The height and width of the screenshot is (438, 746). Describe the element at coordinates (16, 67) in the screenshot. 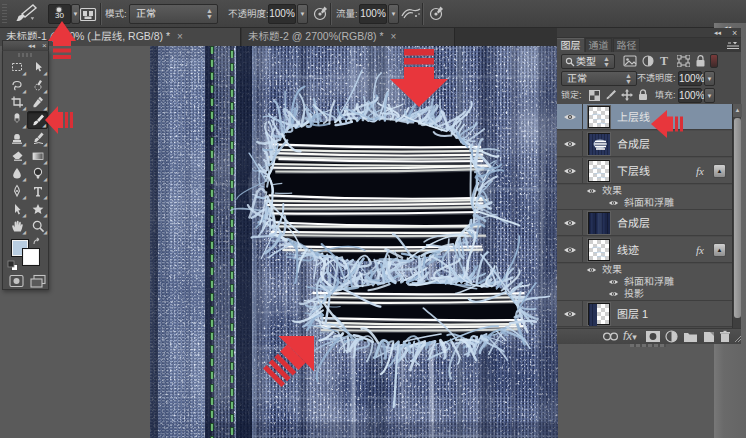

I see `tool-rectangular-marquee: ◢` at that location.